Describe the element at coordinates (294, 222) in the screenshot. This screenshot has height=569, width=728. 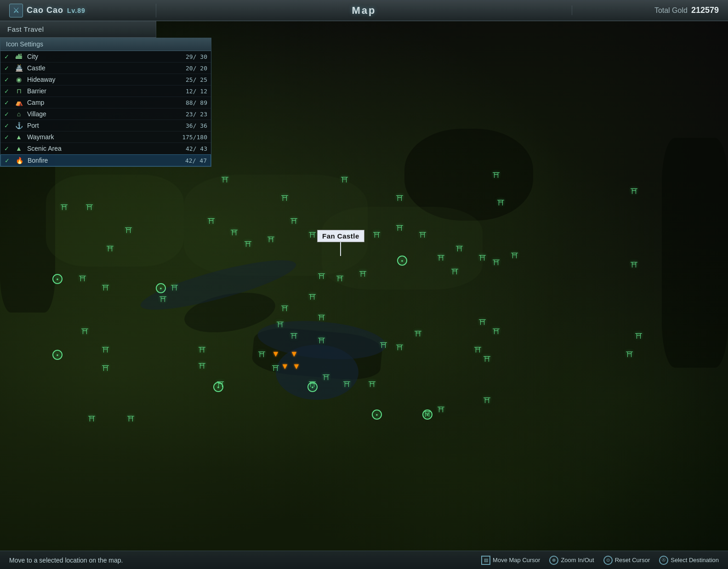
I see `castle-marker-15: ⛩` at that location.